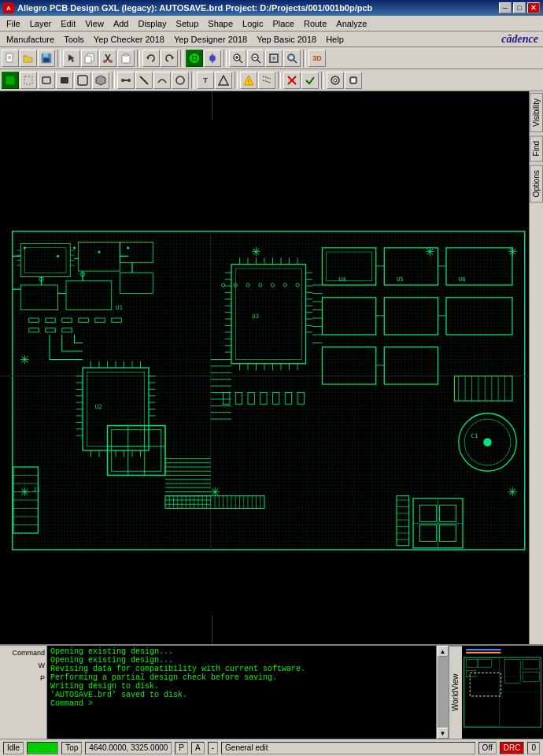  Describe the element at coordinates (286, 39) in the screenshot. I see `menu-yep-basic: Yep Basic 2018` at that location.